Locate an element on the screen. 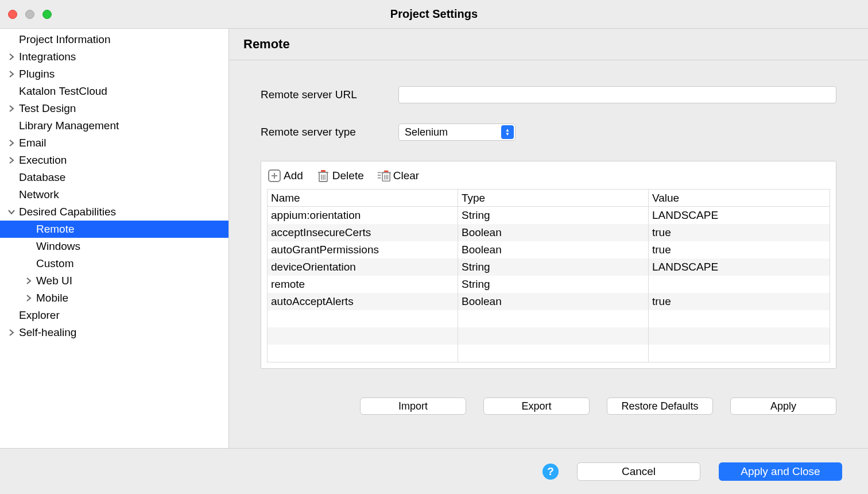  chevron-down-icon is located at coordinates (11, 212).